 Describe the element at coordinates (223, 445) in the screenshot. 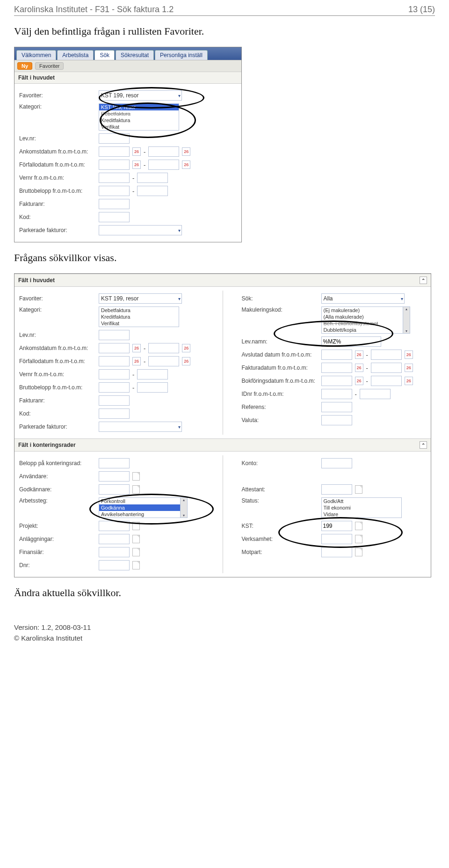

I see `section-falt-i-konteringsrader: Fält i konteringsrader ⌃` at that location.